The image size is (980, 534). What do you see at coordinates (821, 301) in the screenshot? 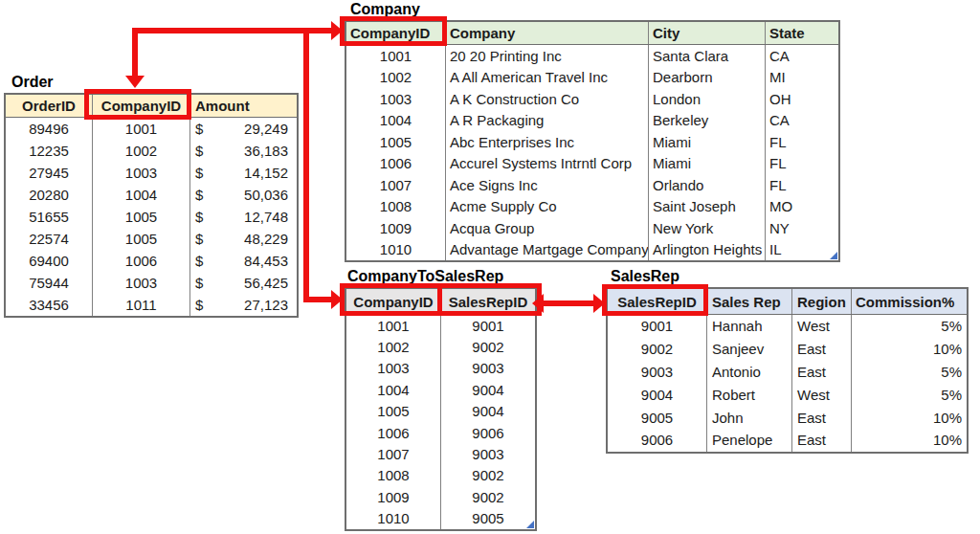
I see `cell: Region` at bounding box center [821, 301].